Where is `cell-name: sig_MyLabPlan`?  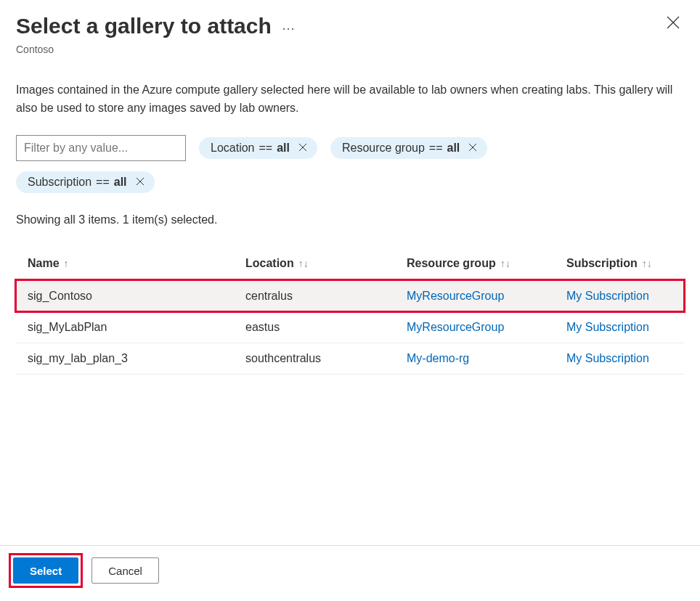 cell-name: sig_MyLabPlan is located at coordinates (125, 327).